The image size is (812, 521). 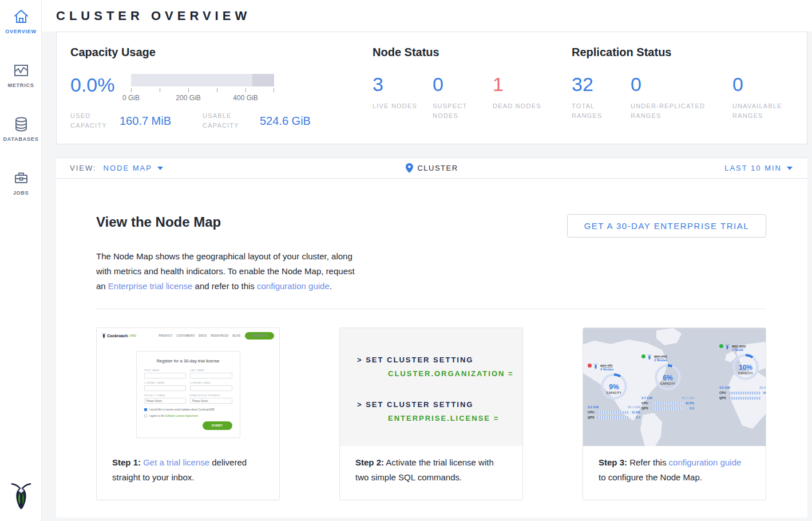 What do you see at coordinates (674, 473) in the screenshot?
I see `step3-caption: Step 3: Refer this configuration guide t…` at bounding box center [674, 473].